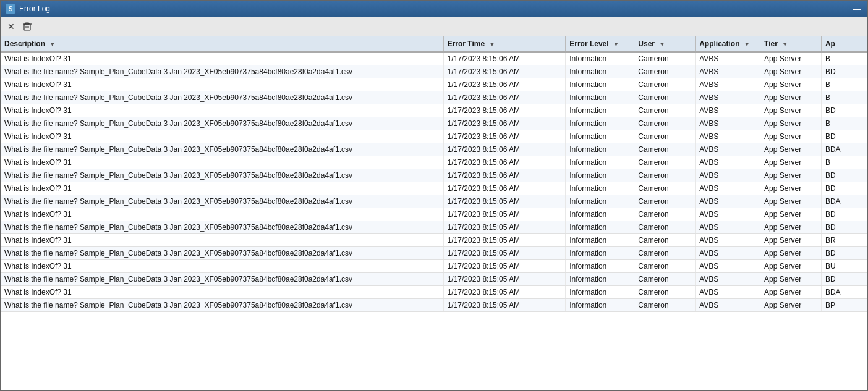  Describe the element at coordinates (844, 241) in the screenshot. I see `cell-app: BR` at that location.